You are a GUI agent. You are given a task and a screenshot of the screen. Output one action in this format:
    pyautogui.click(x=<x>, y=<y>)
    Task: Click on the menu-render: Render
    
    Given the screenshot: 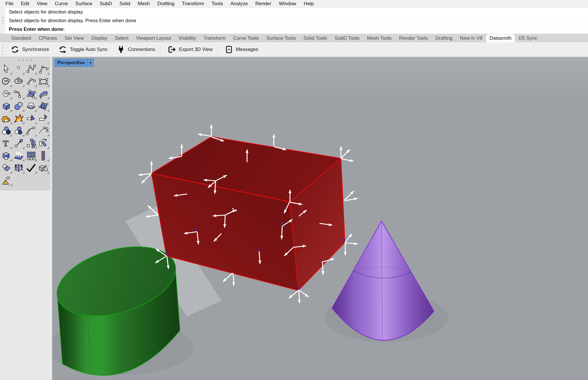 What is the action you would take?
    pyautogui.click(x=263, y=4)
    